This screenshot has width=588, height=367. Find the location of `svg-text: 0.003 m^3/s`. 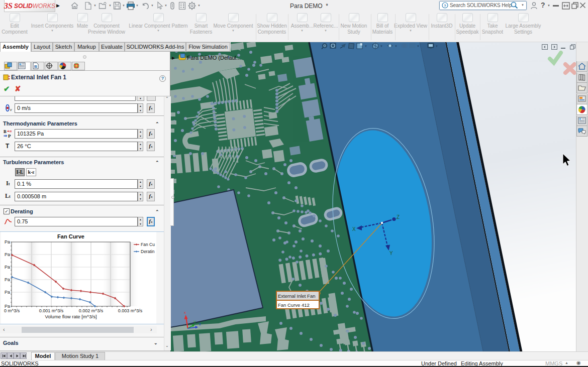

svg-text: 0.003 m^3/s is located at coordinates (131, 311).